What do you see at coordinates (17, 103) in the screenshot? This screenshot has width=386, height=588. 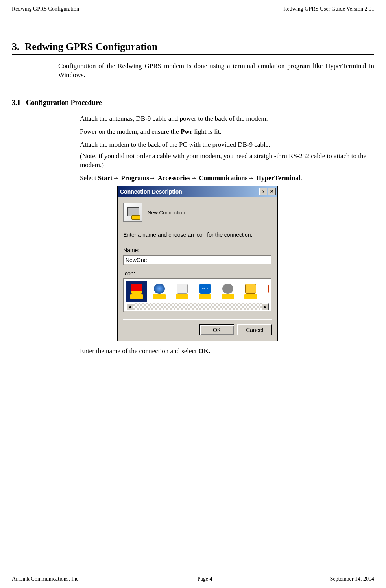 I see `section-number: 3.1` at bounding box center [17, 103].